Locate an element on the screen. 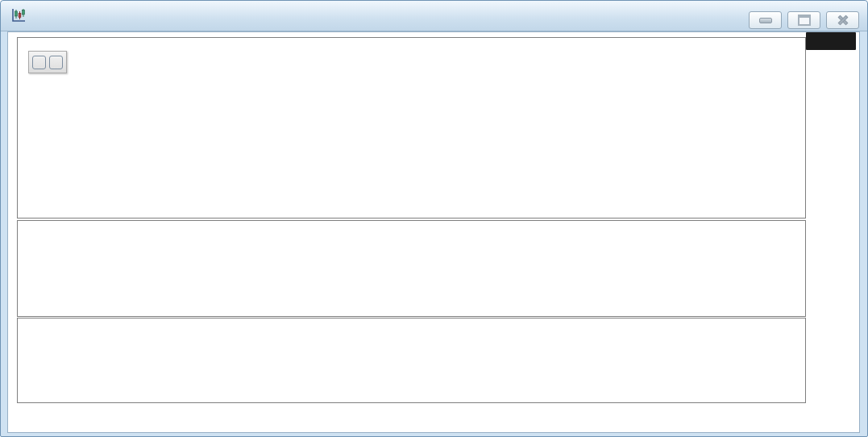 This screenshot has height=437, width=868. series-toolbar is located at coordinates (48, 62).